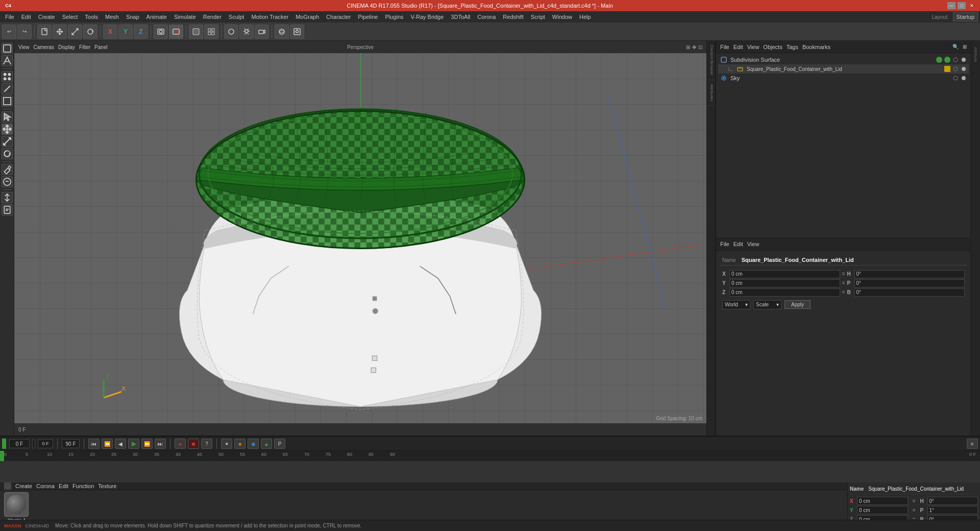 The image size is (980, 531). I want to click on record-btn: ●, so click(180, 444).